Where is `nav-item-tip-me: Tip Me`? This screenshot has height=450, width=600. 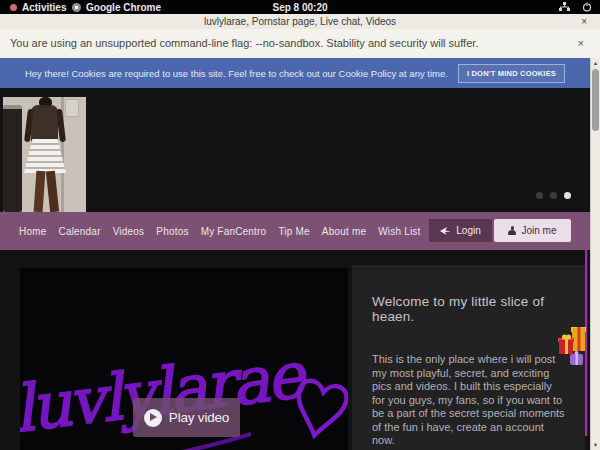
nav-item-tip-me: Tip Me is located at coordinates (294, 232).